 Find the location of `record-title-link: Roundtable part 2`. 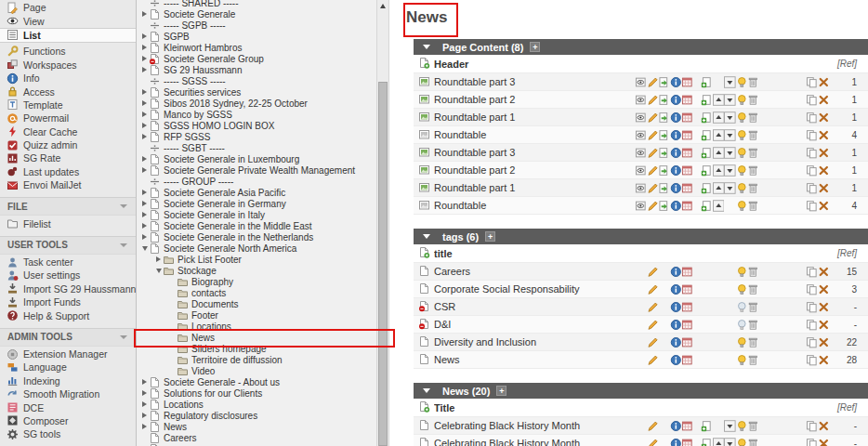

record-title-link: Roundtable part 2 is located at coordinates (534, 99).